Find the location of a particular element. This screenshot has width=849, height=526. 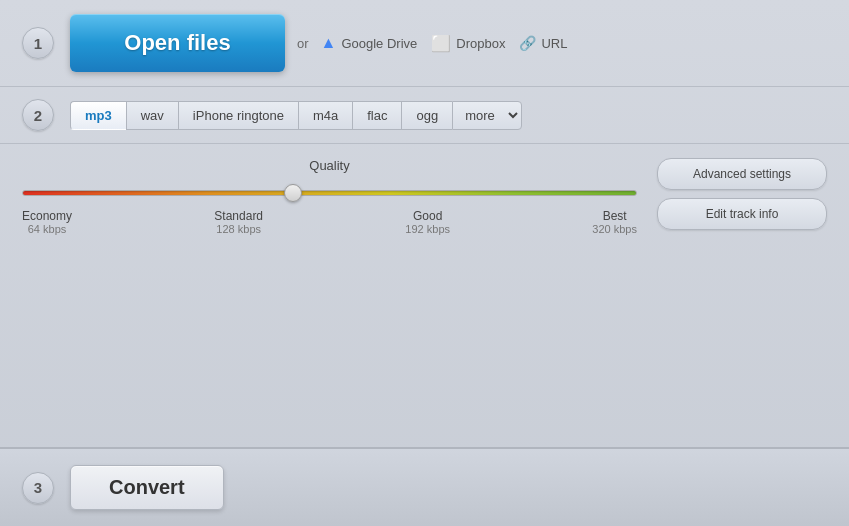

url-label: URL is located at coordinates (554, 44).